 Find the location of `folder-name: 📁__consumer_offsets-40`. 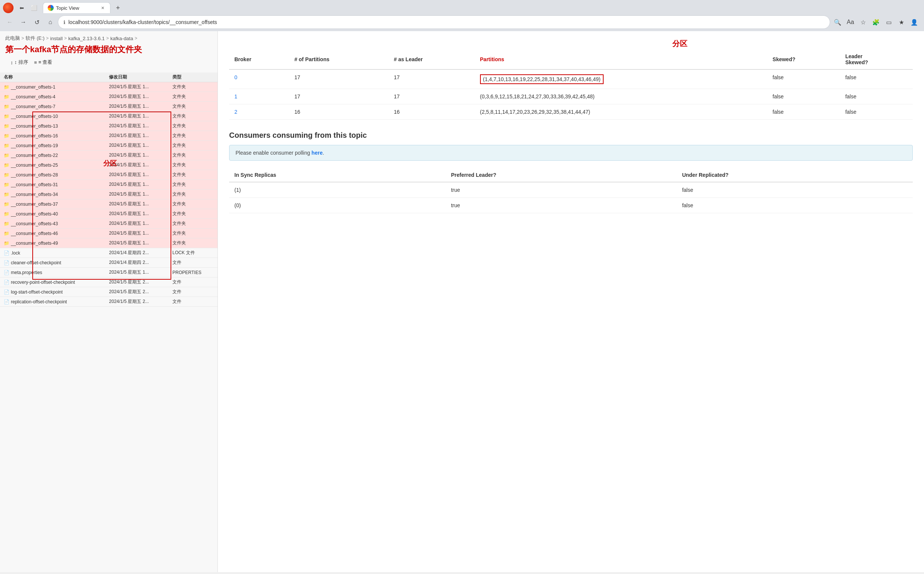

folder-name: 📁__consumer_offsets-40 is located at coordinates (52, 214).